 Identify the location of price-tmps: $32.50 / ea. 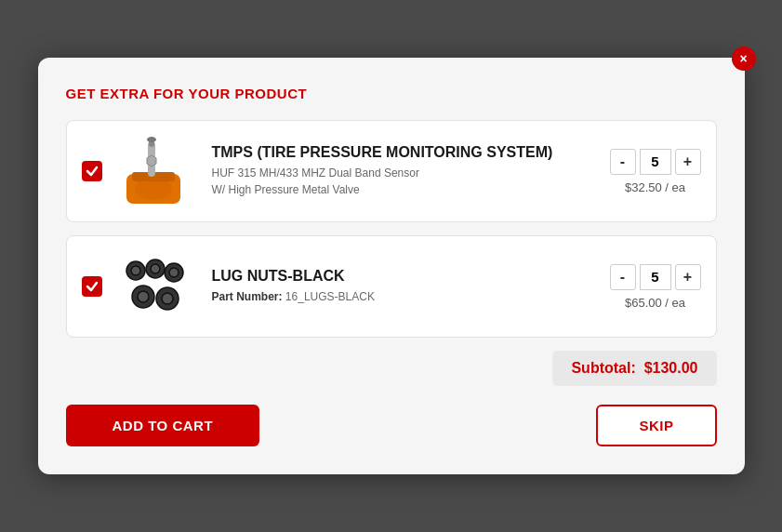
(655, 188).